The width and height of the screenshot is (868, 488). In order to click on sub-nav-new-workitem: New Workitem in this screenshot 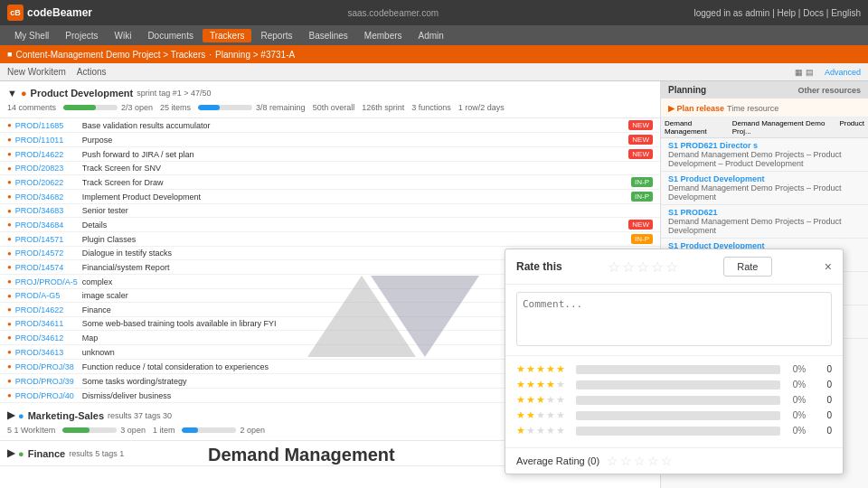, I will do `click(36, 72)`.